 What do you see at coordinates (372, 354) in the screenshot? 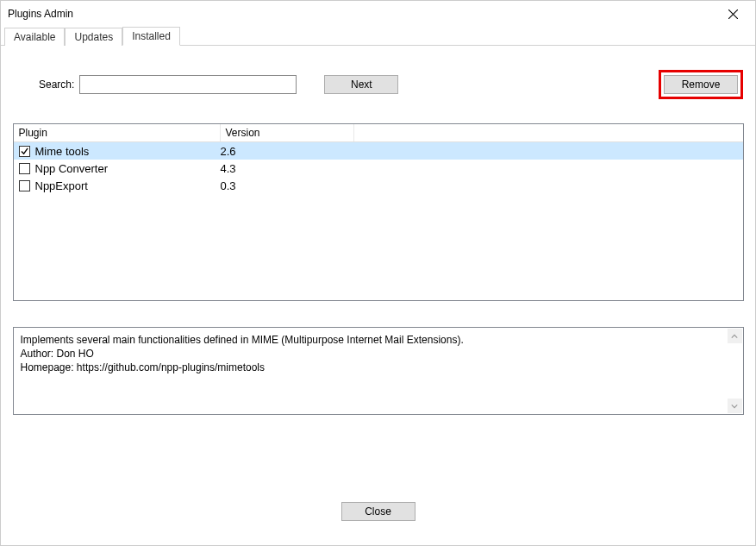
I see `description-author: Author: Don HO` at bounding box center [372, 354].